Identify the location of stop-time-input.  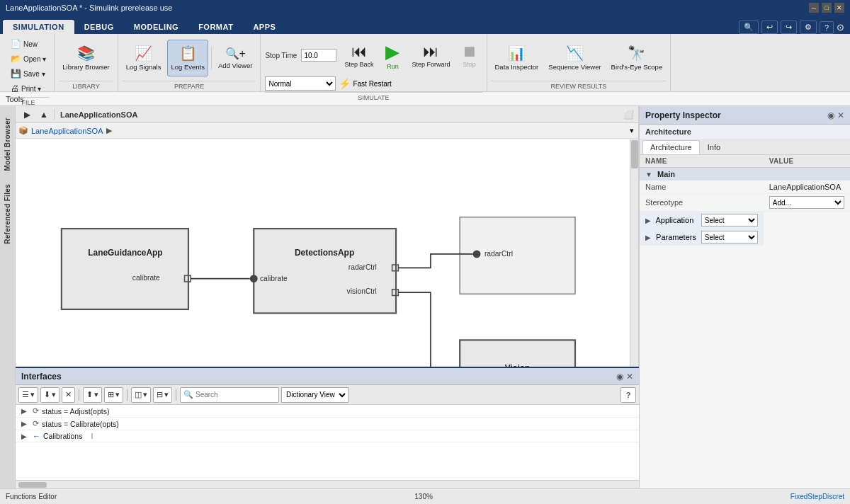
(319, 55).